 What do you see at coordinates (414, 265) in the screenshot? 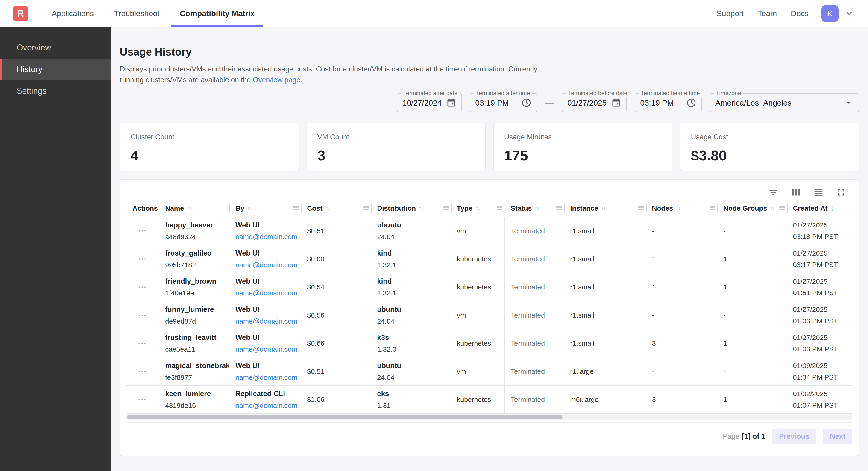
I see `distribution-version: 1.32.1` at bounding box center [414, 265].